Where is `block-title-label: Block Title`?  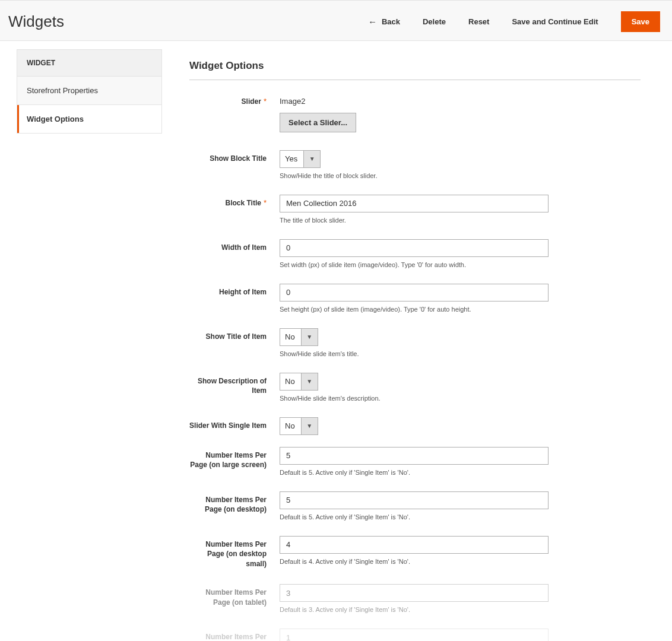 block-title-label: Block Title is located at coordinates (243, 203).